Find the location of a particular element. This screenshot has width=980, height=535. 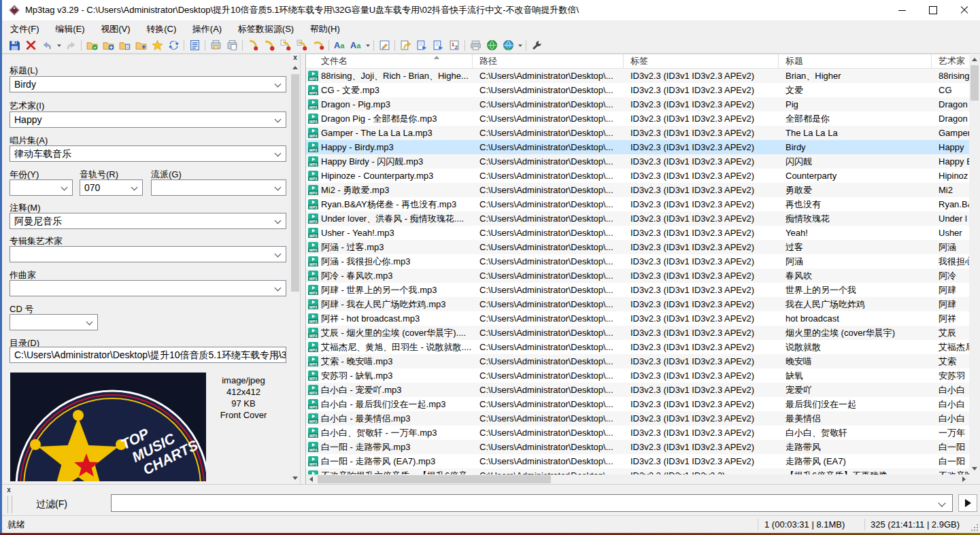

minimize-button is located at coordinates (902, 10).